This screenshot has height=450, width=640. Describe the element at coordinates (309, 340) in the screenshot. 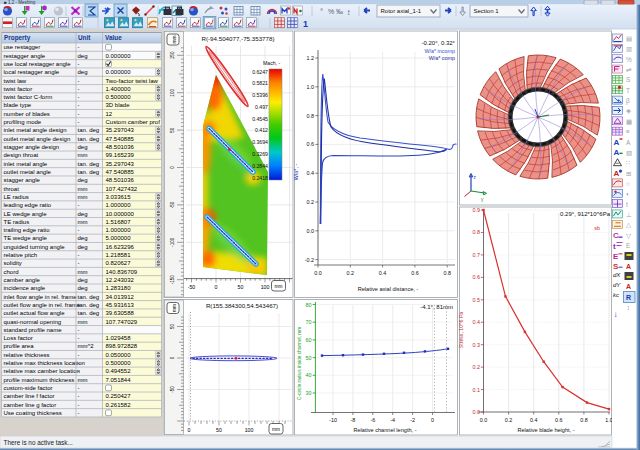

I see `svg-text: 60` at that location.